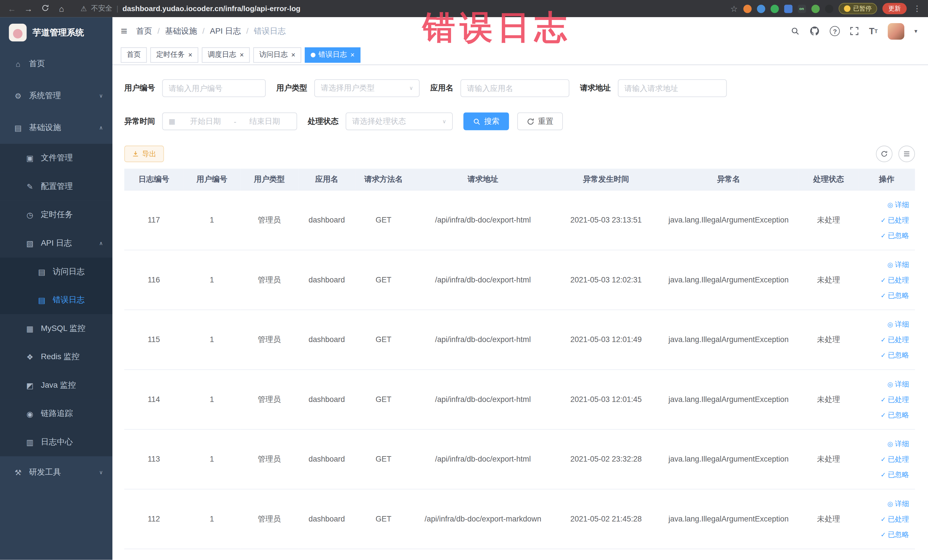 Image resolution: width=928 pixels, height=560 pixels. I want to click on github-icon, so click(815, 31).